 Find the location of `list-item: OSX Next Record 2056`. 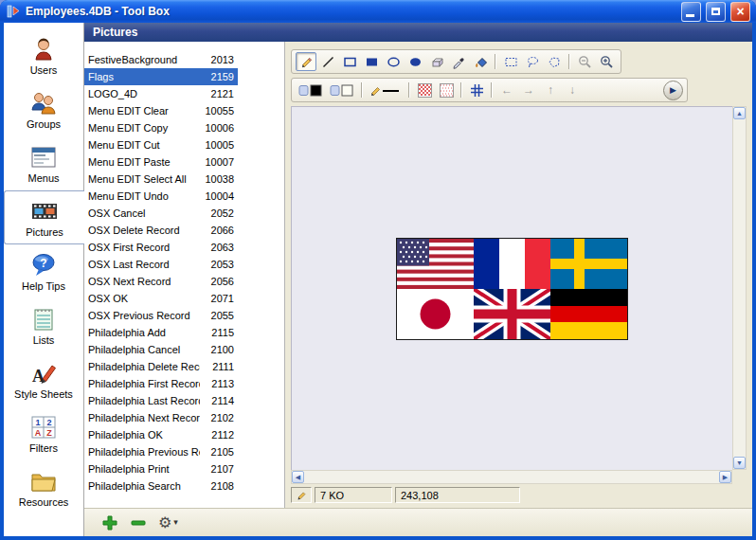

list-item: OSX Next Record 2056 is located at coordinates (161, 281).